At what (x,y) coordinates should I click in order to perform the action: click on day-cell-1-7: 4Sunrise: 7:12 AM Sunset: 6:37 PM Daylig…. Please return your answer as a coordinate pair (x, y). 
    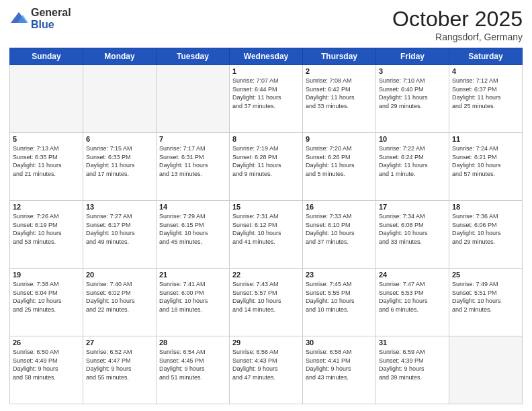
    Looking at the image, I should click on (486, 99).